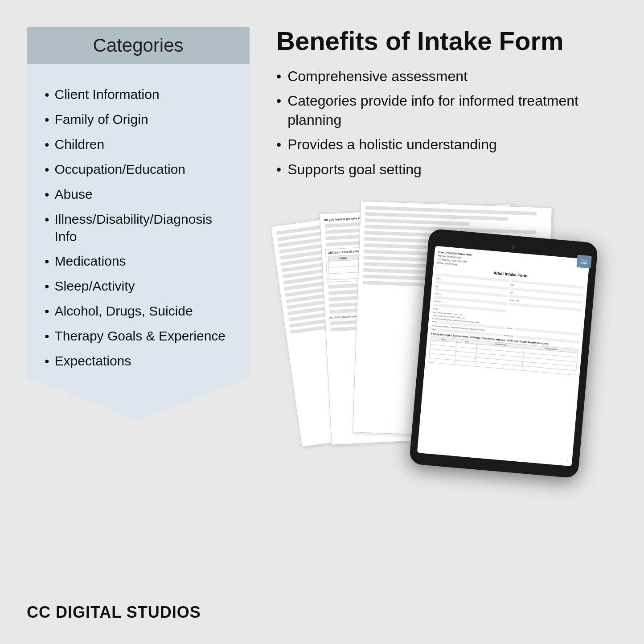  I want to click on benefit-item: Comprehensive assessment, so click(447, 77).